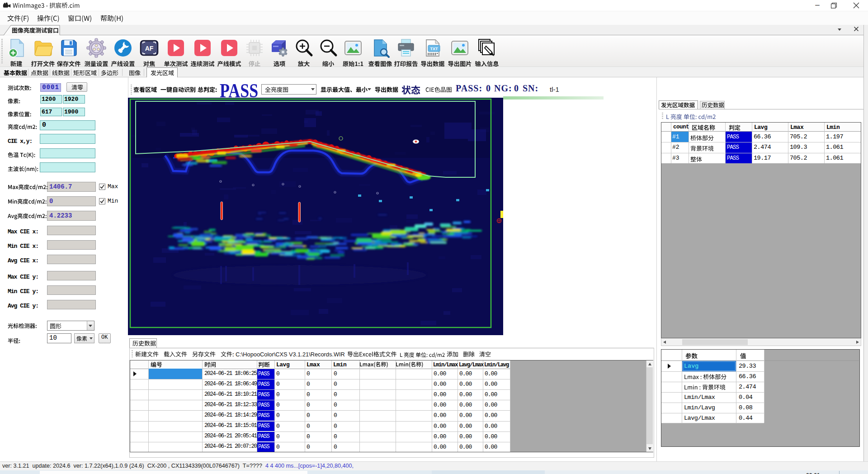 This screenshot has width=868, height=474. I want to click on svg-text: AF, so click(149, 48).